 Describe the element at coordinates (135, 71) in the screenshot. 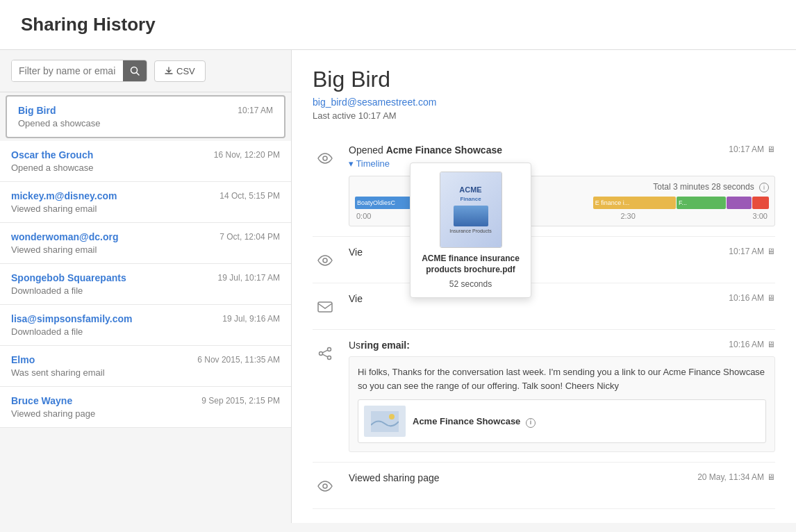

I see `search-button` at that location.